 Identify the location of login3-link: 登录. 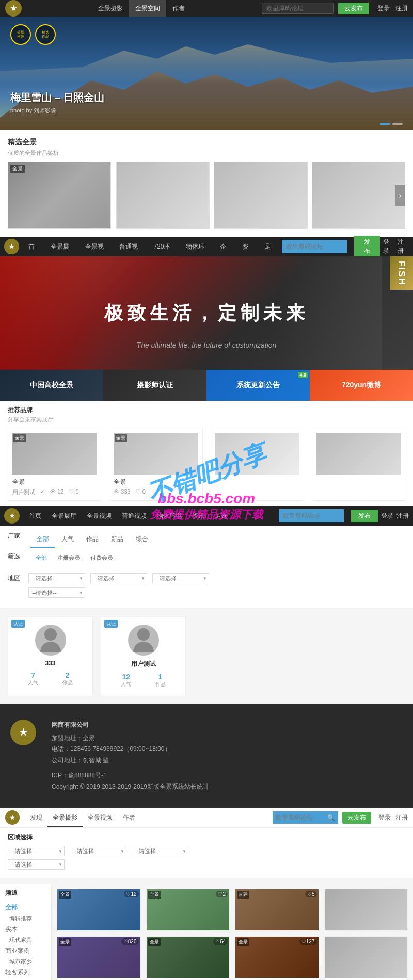
(387, 516).